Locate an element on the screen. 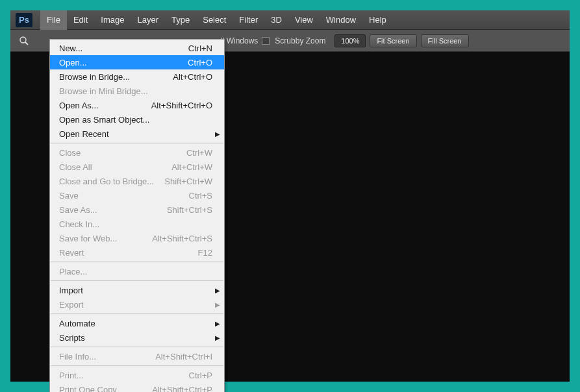 This screenshot has width=580, height=392. menu-help: Help is located at coordinates (378, 20).